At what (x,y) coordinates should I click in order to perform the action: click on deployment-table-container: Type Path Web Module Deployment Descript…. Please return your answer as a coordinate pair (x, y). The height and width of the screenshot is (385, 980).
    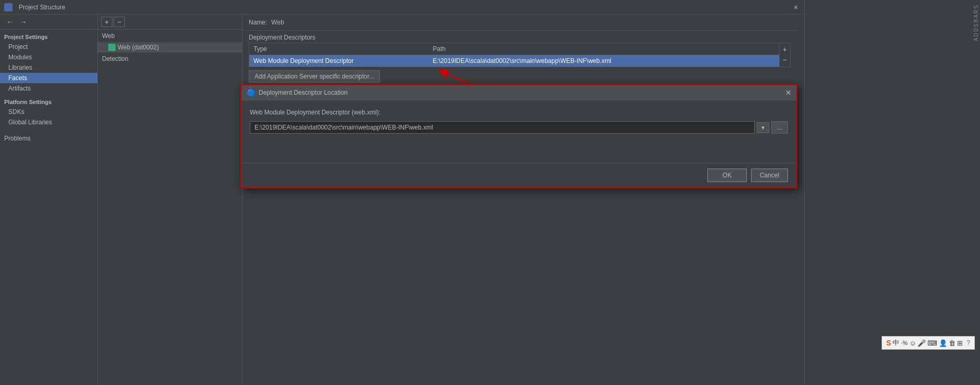
    Looking at the image, I should click on (519, 55).